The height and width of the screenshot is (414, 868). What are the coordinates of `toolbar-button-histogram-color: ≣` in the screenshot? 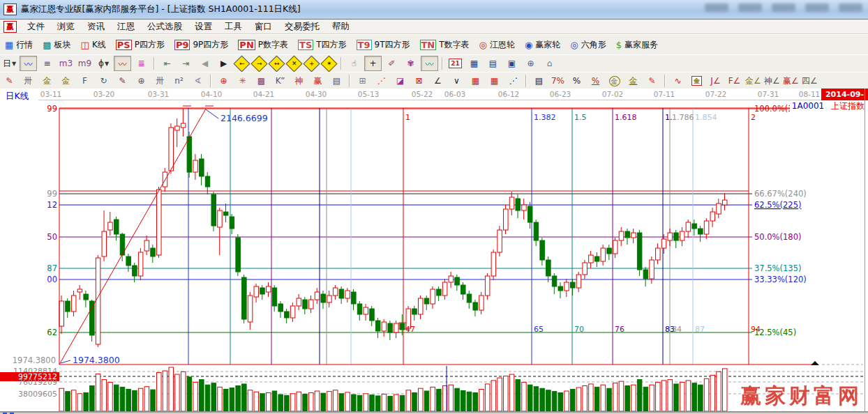 It's located at (141, 63).